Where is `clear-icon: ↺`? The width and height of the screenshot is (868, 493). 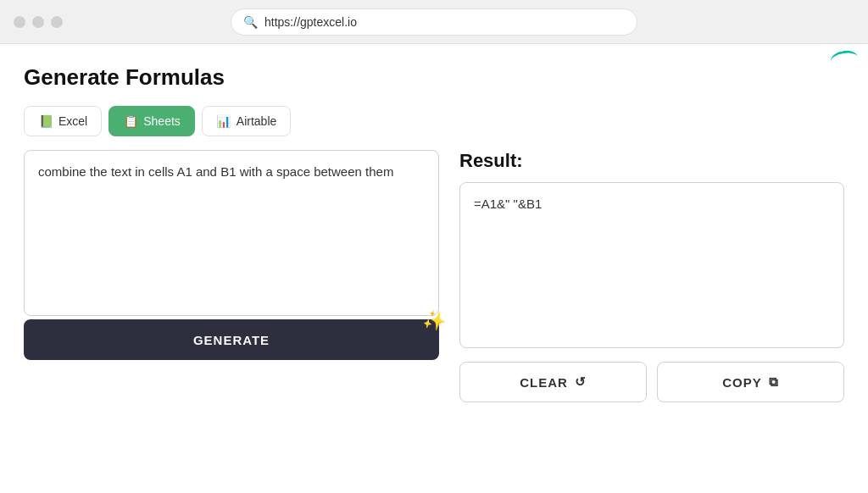
clear-icon: ↺ is located at coordinates (581, 382).